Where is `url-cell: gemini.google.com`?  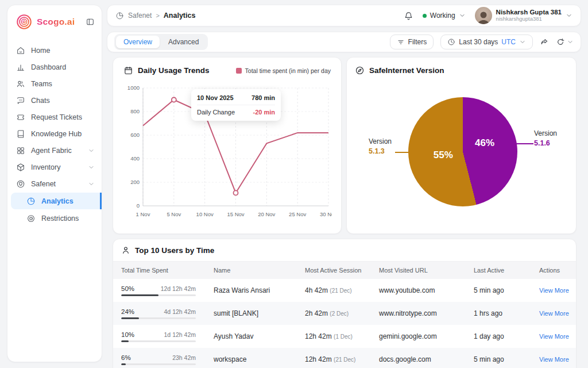
url-cell: gemini.google.com is located at coordinates (418, 336).